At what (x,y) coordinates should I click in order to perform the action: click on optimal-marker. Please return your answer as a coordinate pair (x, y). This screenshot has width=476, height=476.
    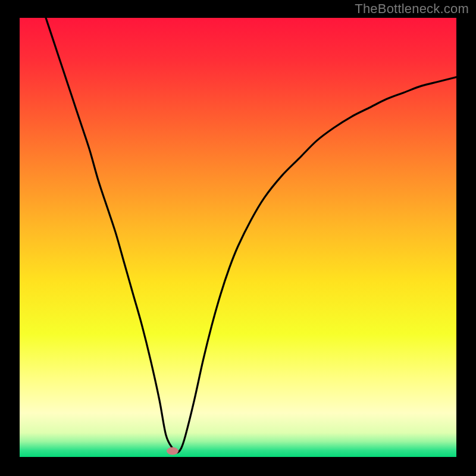
    Looking at the image, I should click on (173, 451).